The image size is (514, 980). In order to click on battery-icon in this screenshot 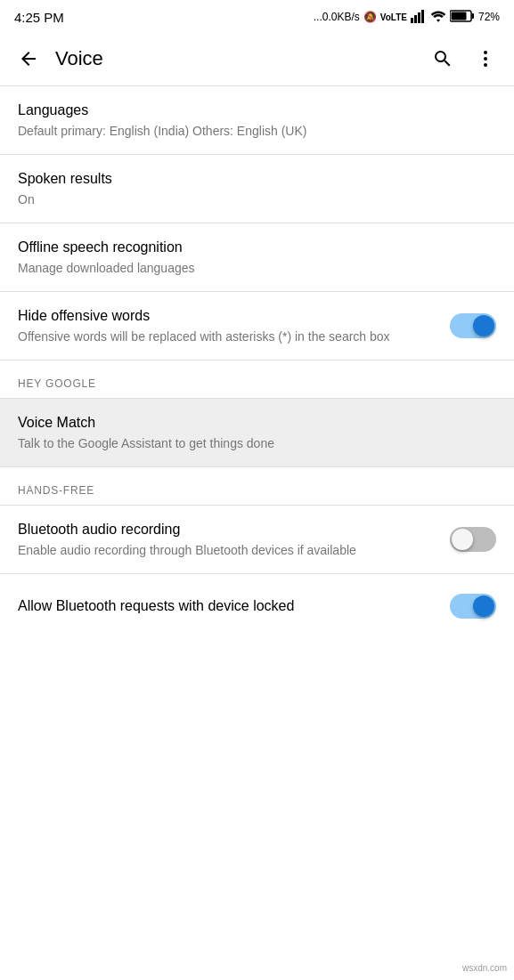, I will do `click(462, 18)`.